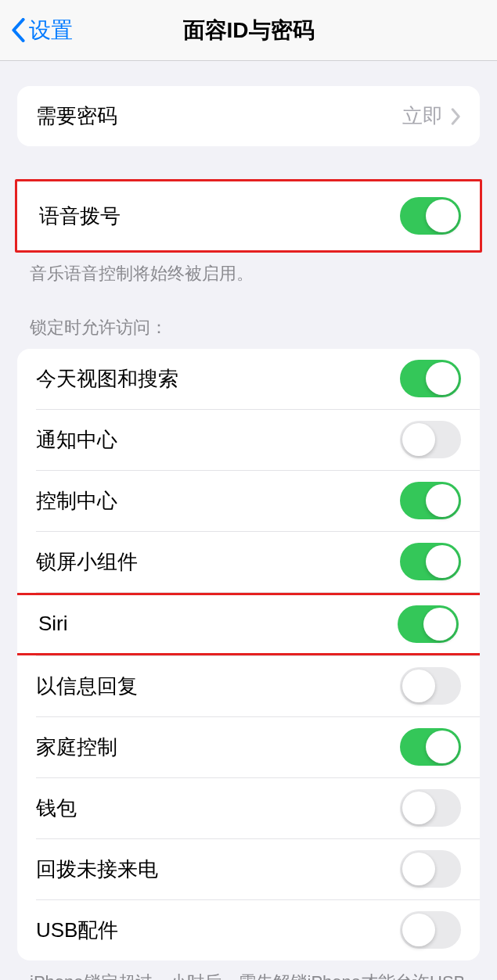 This screenshot has height=980, width=497. I want to click on wallet-label: 钱包, so click(56, 809).